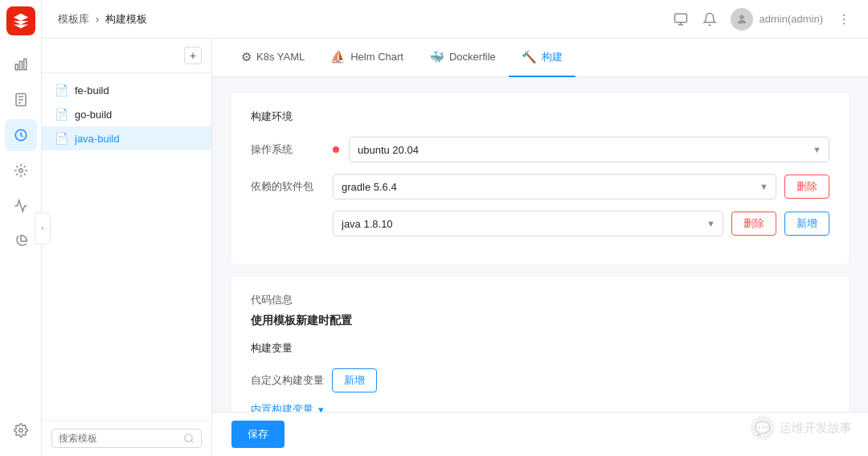  Describe the element at coordinates (61, 90) in the screenshot. I see `file-icon-fe: 📄` at that location.